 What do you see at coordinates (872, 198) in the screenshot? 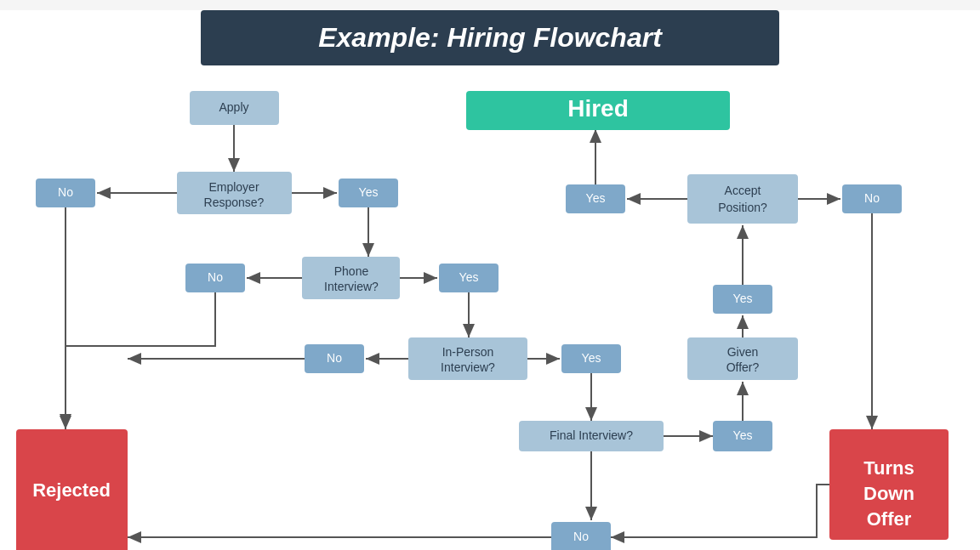
I see `no5-label: No` at bounding box center [872, 198].